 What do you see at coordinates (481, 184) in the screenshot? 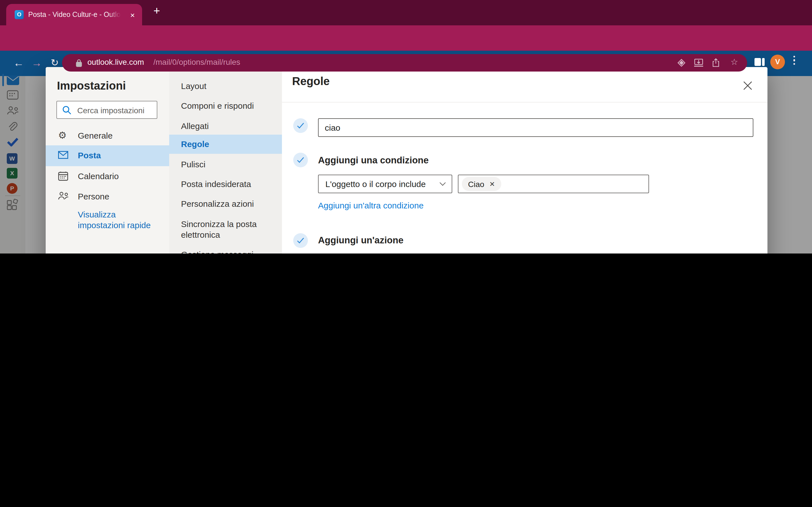
I see `condition-chip: Ciao ✕` at bounding box center [481, 184].